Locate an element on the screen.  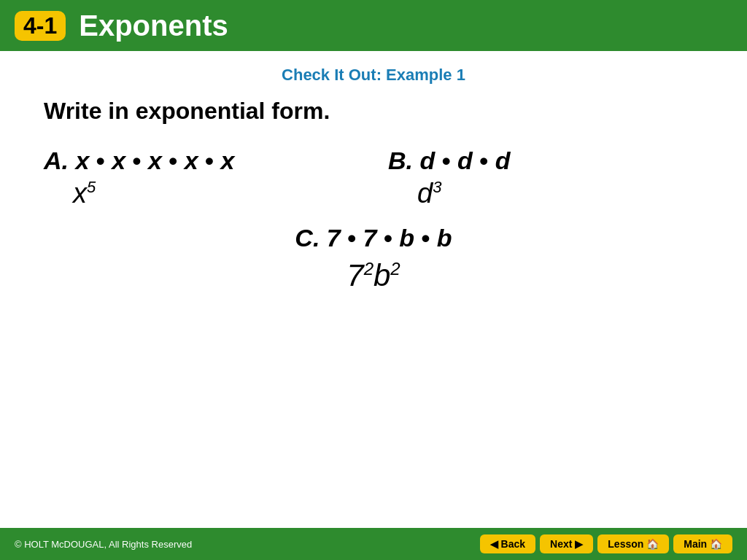
problem-a-answer: x5 is located at coordinates (220, 194).